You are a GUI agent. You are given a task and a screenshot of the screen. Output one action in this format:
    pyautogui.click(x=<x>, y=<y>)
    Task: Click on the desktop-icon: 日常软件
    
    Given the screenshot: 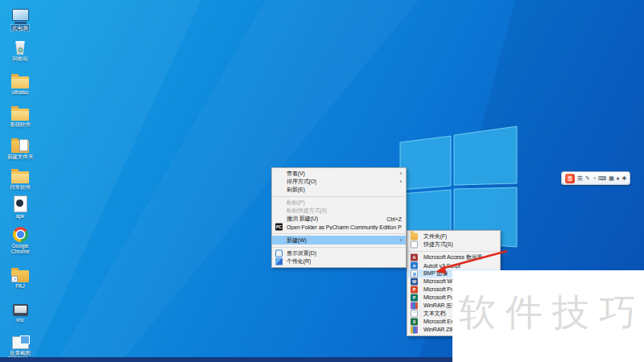 What is the action you would take?
    pyautogui.click(x=20, y=177)
    